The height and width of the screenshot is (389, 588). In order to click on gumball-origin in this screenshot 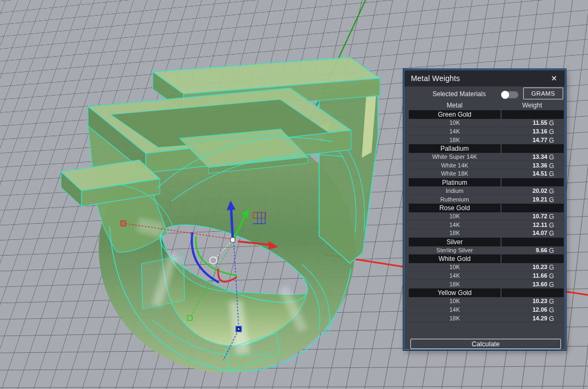, I will do `click(233, 240)`.